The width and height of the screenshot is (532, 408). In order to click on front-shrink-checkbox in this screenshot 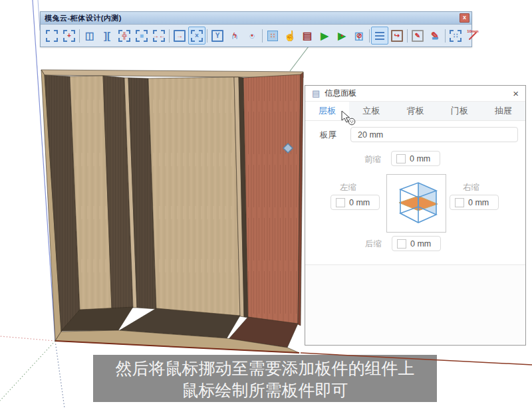, I will do `click(401, 159)`.